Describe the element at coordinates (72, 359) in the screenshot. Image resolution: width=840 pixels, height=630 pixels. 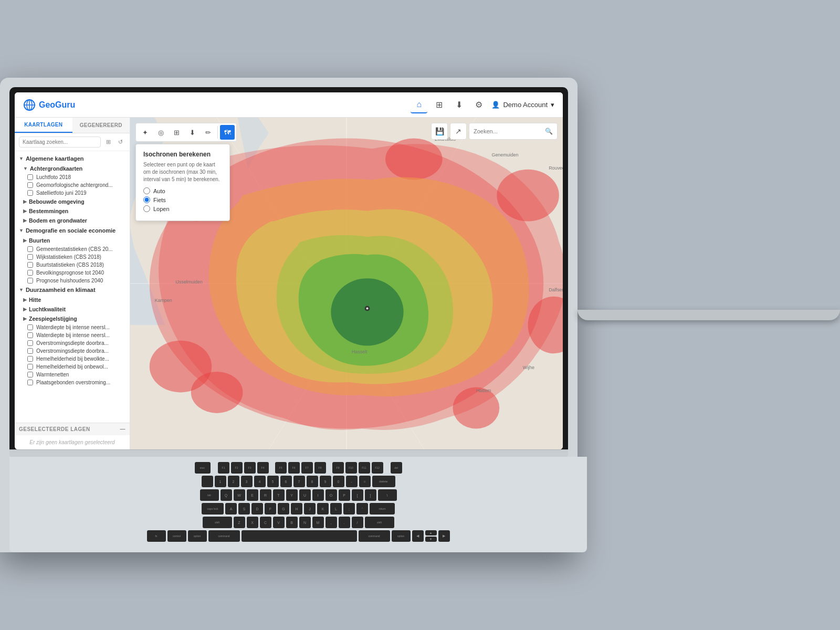
I see `list-item: Hemelhelderheid bij bewolkte...` at that location.